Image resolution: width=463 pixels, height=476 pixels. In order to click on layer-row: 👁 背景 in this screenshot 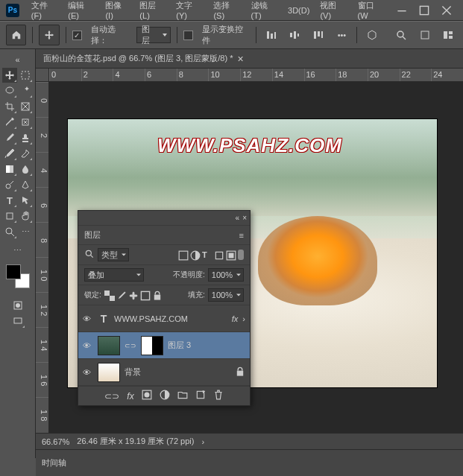, I will do `click(164, 372)`.